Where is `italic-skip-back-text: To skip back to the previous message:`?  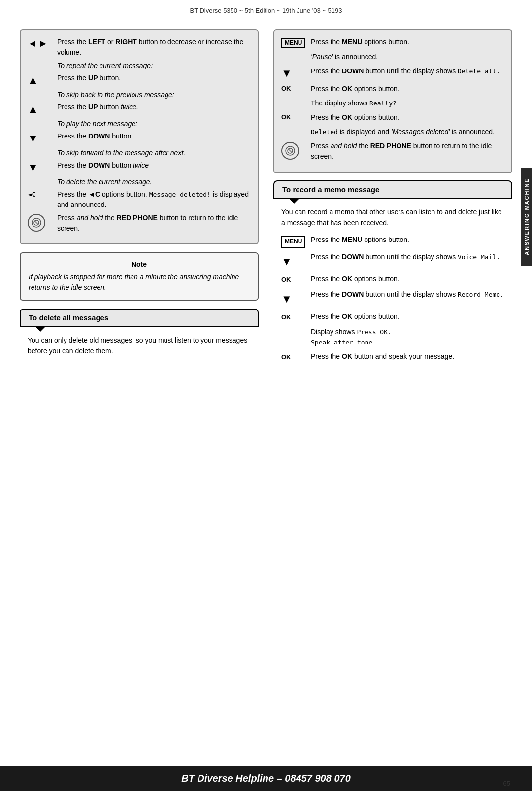
italic-skip-back-text: To skip back to the previous message: is located at coordinates (116, 95).